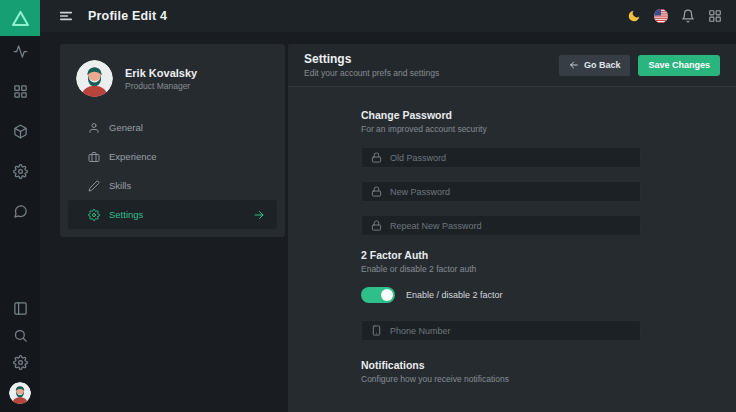 The width and height of the screenshot is (736, 412). I want to click on profile-name: Erik Kovalsky, so click(161, 73).